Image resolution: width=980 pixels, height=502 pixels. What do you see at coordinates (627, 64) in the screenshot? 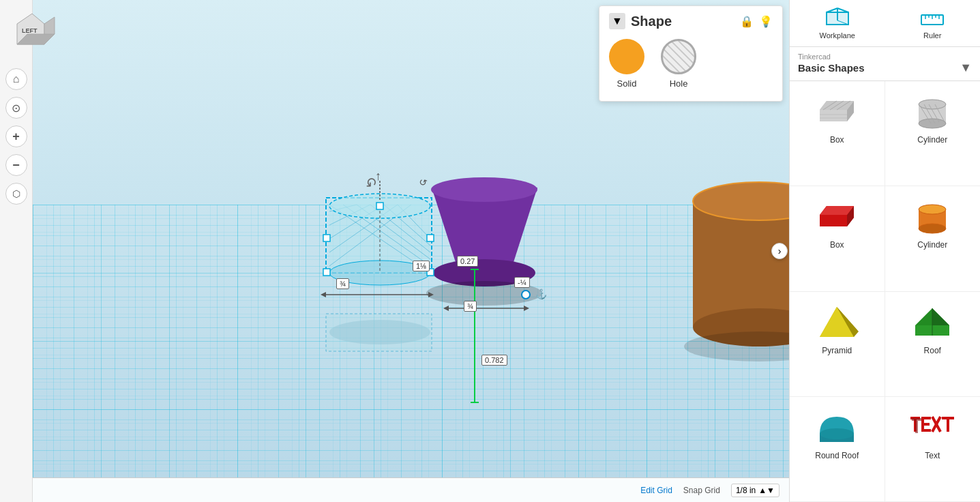
I see `solid-option: Solid` at bounding box center [627, 64].